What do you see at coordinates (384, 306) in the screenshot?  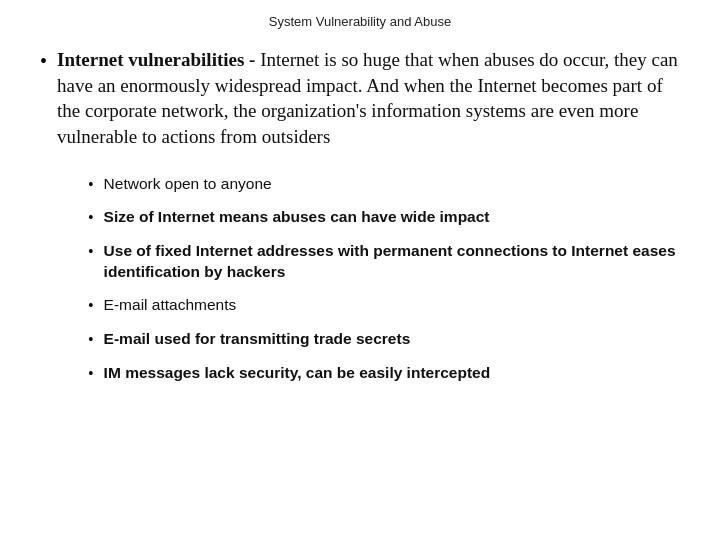 I see `sub-bullet-item-4: • E-mail attachments` at bounding box center [384, 306].